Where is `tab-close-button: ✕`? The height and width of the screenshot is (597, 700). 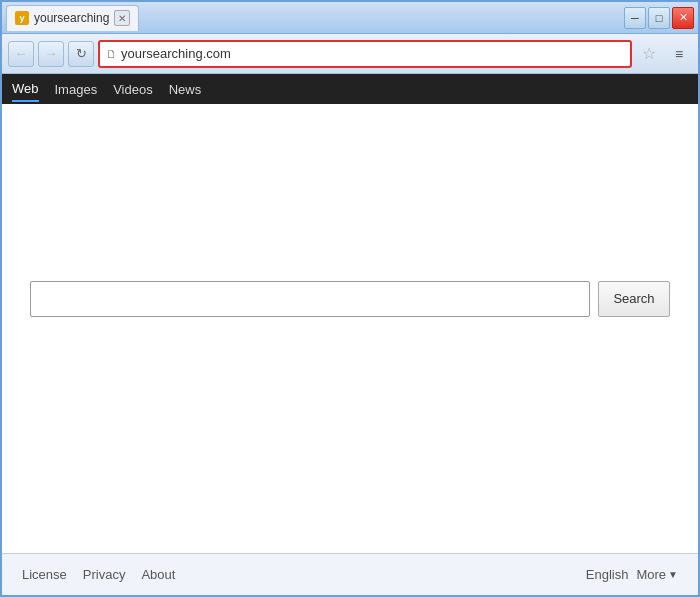
tab-close-button: ✕ is located at coordinates (122, 18).